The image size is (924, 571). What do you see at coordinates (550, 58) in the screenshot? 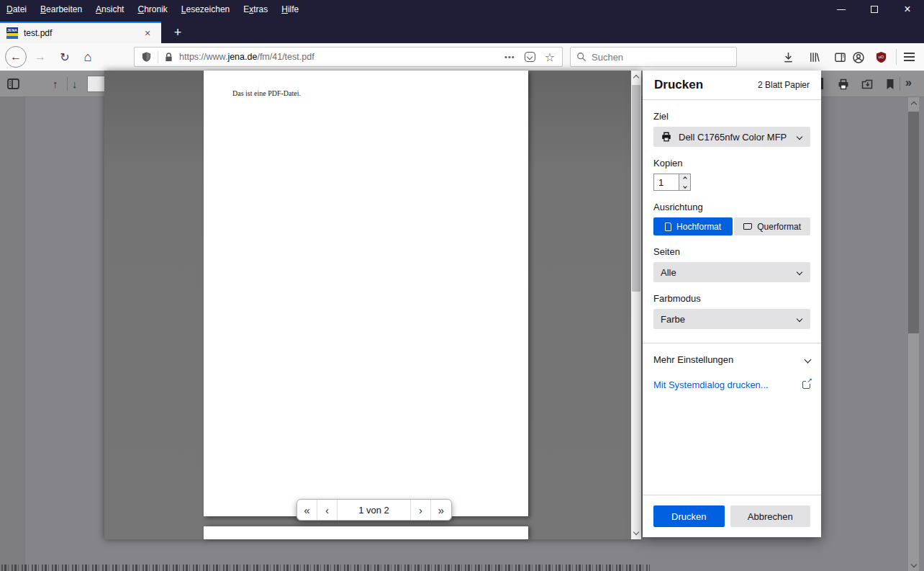
I see `bookmark-star-icon: ☆` at bounding box center [550, 58].